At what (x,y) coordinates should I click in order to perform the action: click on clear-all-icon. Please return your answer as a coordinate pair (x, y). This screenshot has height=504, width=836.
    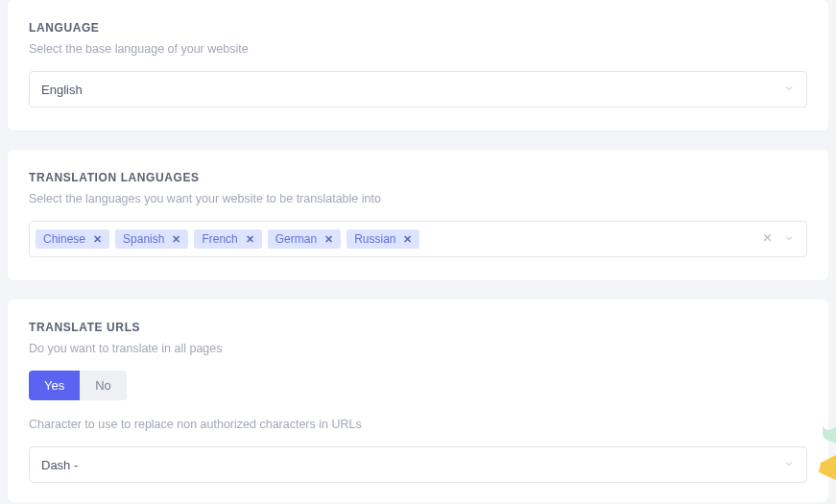
    Looking at the image, I should click on (768, 239).